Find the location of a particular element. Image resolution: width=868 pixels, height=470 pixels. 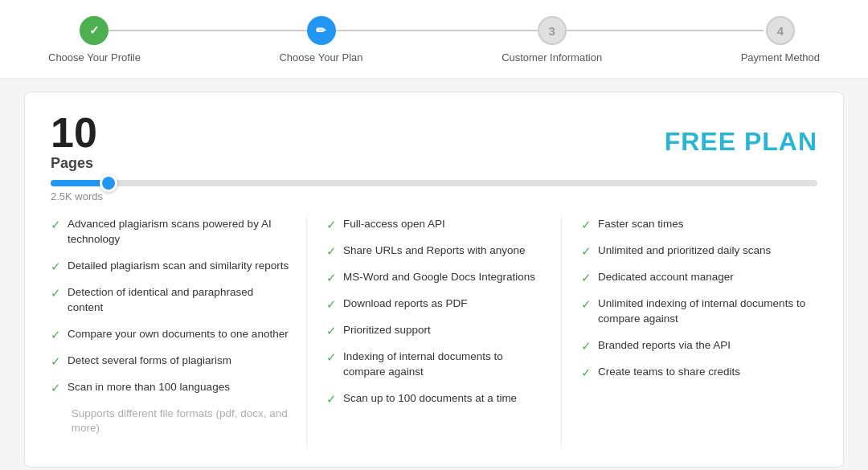

feature-item: ✓Scan in more than 100 languages is located at coordinates (170, 387).